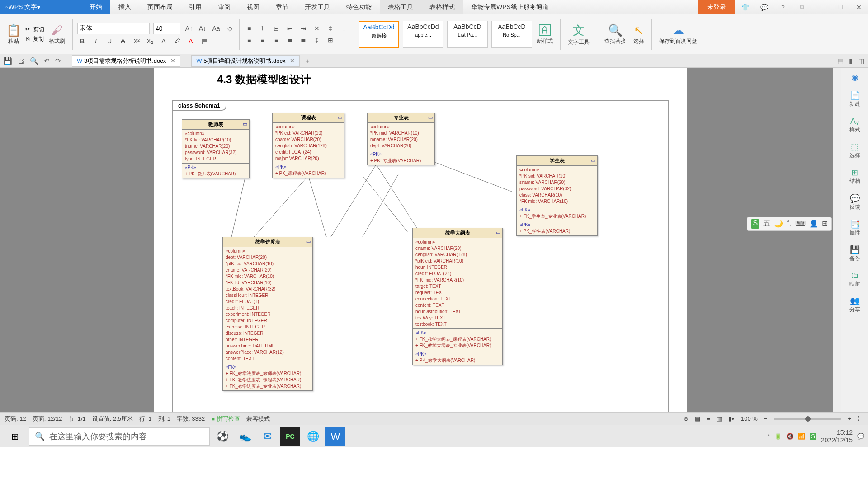 Image resolution: width=868 pixels, height=488 pixels. What do you see at coordinates (96, 41) in the screenshot?
I see `italic-button: I` at bounding box center [96, 41].